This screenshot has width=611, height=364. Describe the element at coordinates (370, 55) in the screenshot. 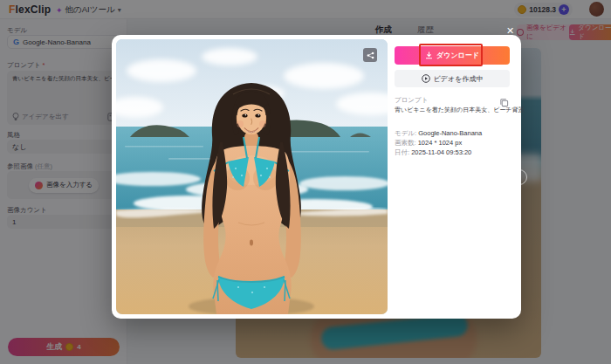

I see `share-button` at that location.